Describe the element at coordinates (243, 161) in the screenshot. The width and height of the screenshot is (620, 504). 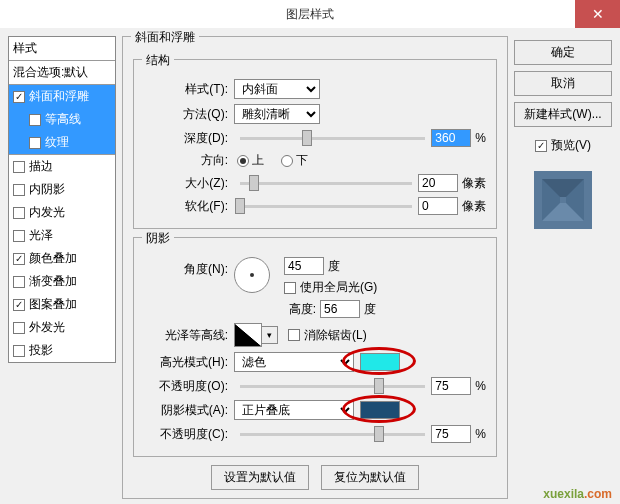
I see `direction-up-radio` at that location.